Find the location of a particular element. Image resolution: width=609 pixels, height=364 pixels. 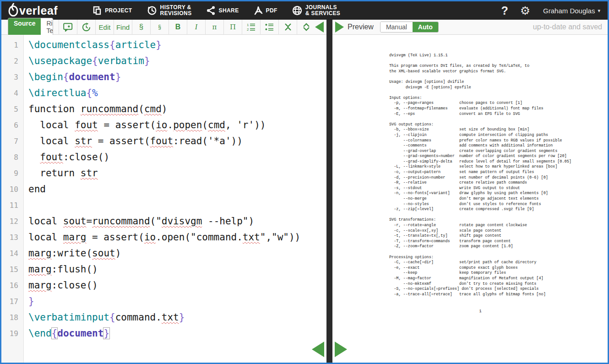

code-text: local str = assert(fout:read('*a')) is located at coordinates (133, 141).